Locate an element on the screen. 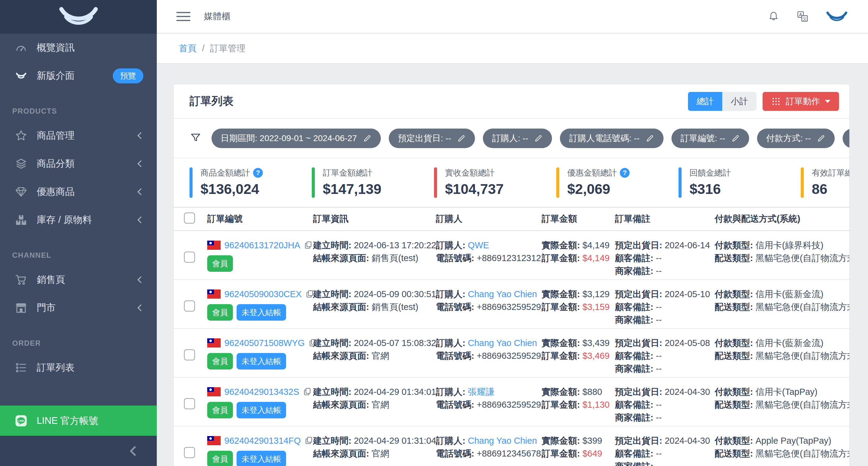 This screenshot has width=868, height=466. payment-type: Apple Pay(TapPay) is located at coordinates (793, 440).